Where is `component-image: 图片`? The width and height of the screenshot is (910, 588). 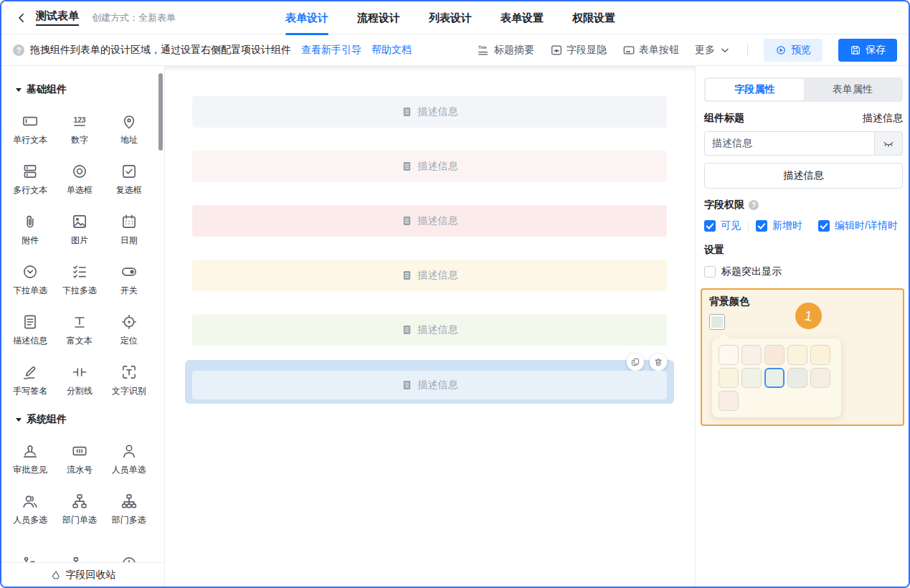 component-image: 图片 is located at coordinates (80, 224).